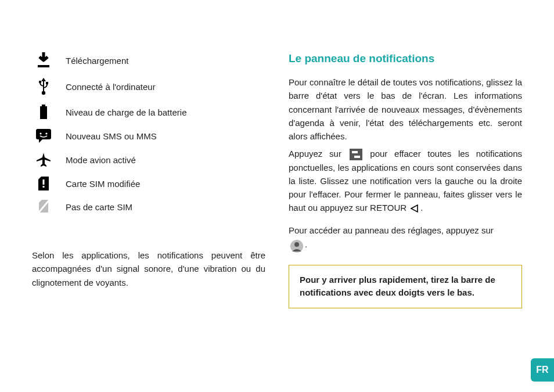  What do you see at coordinates (149, 87) in the screenshot?
I see `list-item: Connecté à l'ordinateur` at bounding box center [149, 87].